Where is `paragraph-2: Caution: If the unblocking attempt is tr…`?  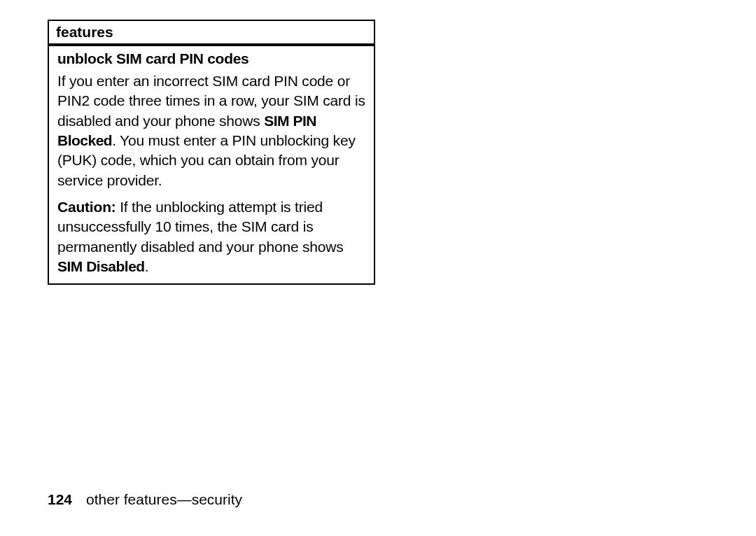
paragraph-2: Caution: If the unblocking attempt is tr… is located at coordinates (211, 237).